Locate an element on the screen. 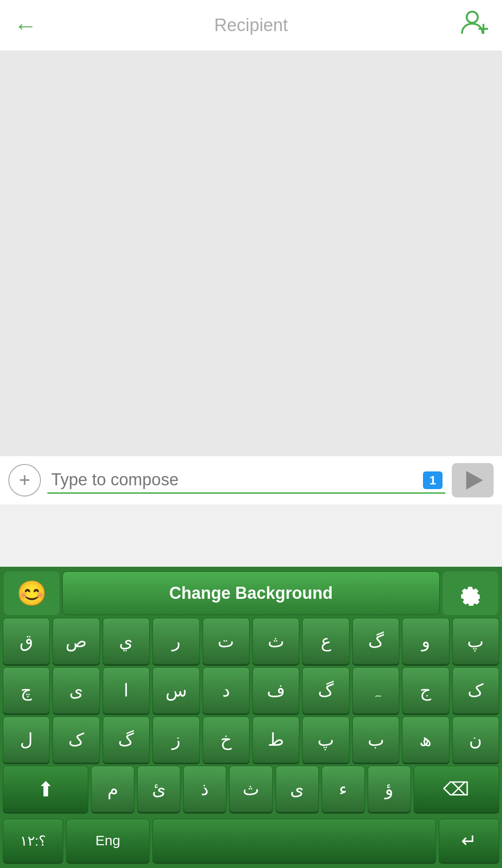 This screenshot has height=868, width=502. shift-button: ⬆ is located at coordinates (46, 789).